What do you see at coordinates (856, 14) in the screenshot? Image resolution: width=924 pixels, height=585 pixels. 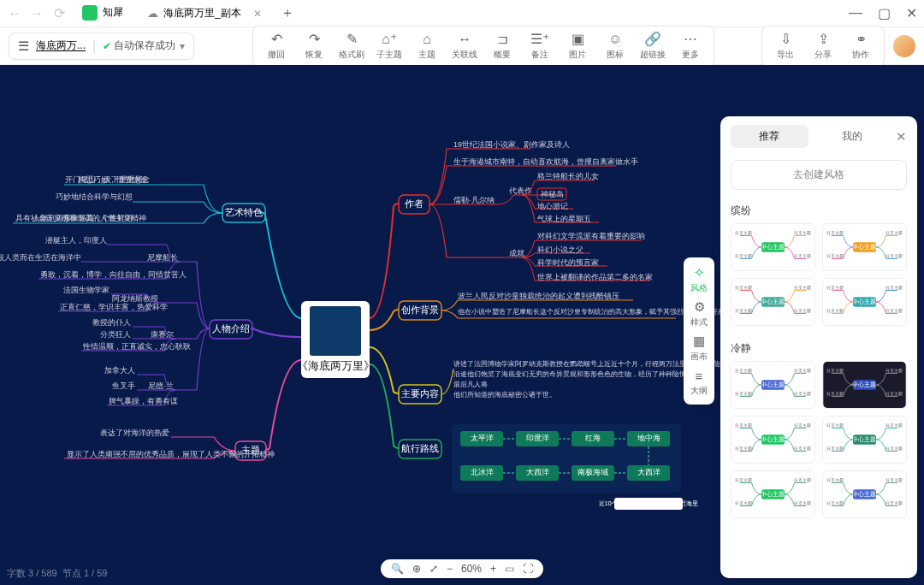 I see `win-min: —` at bounding box center [856, 14].